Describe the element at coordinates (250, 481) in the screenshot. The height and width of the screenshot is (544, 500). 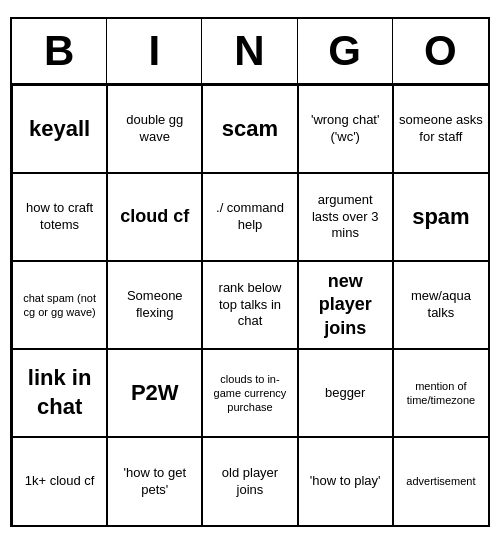
I see `bingo-cell-22: old player joins` at that location.